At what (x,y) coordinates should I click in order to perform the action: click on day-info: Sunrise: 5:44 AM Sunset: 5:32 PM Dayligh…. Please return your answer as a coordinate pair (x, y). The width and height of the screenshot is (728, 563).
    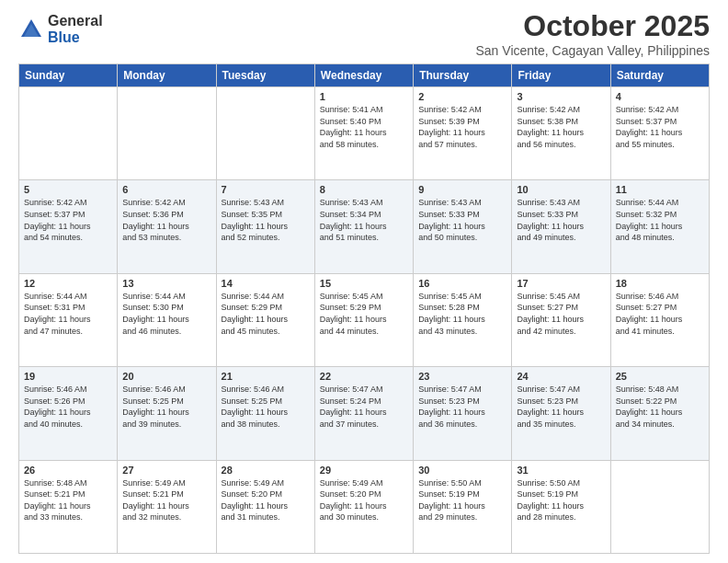
    Looking at the image, I should click on (660, 220).